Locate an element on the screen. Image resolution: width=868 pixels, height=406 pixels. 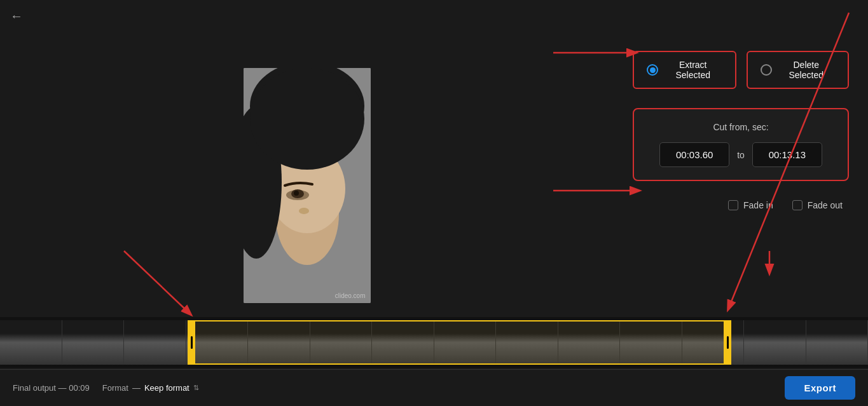
watermark: clideo.com is located at coordinates (350, 296).